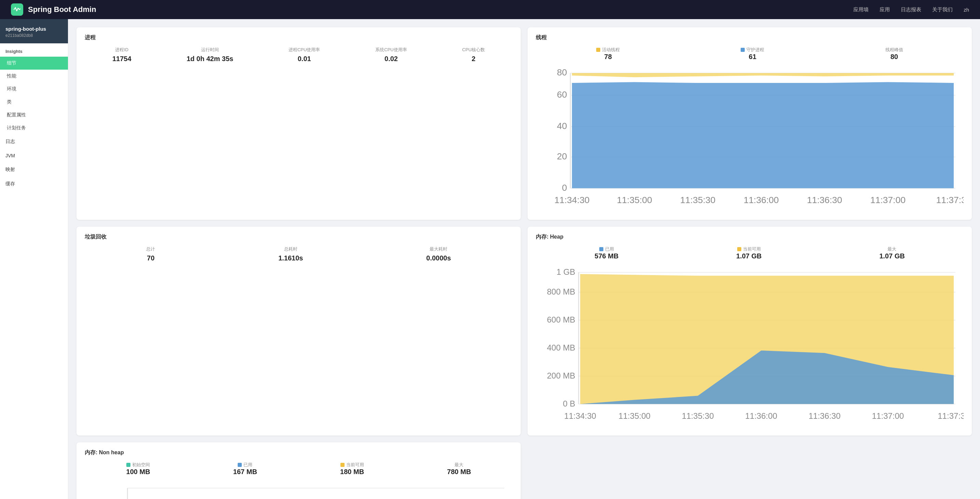 The width and height of the screenshot is (980, 499). What do you see at coordinates (894, 54) in the screenshot?
I see `legend-peak: 线程峰值 80` at bounding box center [894, 54].